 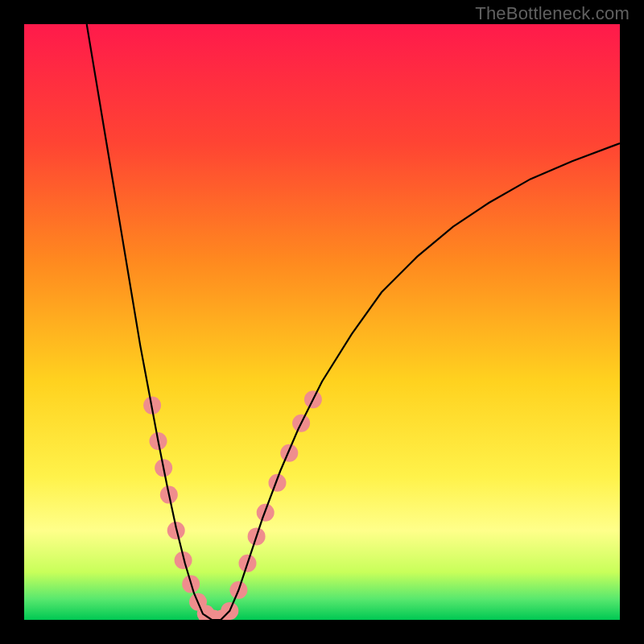 What do you see at coordinates (289, 453) in the screenshot?
I see `curve-marker` at bounding box center [289, 453].